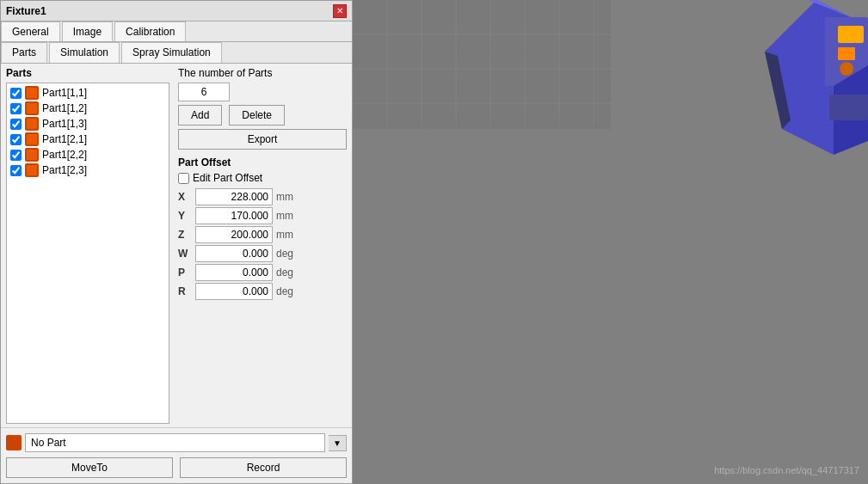 The image size is (868, 484). Describe the element at coordinates (24, 52) in the screenshot. I see `tab-parts: Parts` at that location.